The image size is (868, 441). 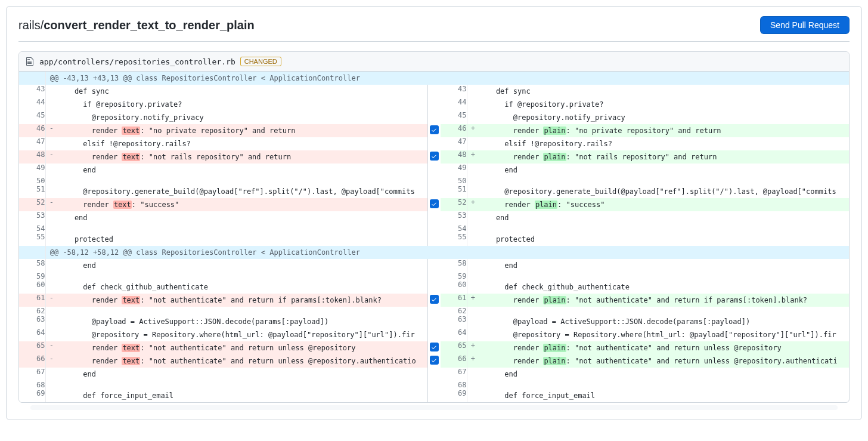 What do you see at coordinates (454, 218) in the screenshot?
I see `line-number-right: 53` at bounding box center [454, 218].